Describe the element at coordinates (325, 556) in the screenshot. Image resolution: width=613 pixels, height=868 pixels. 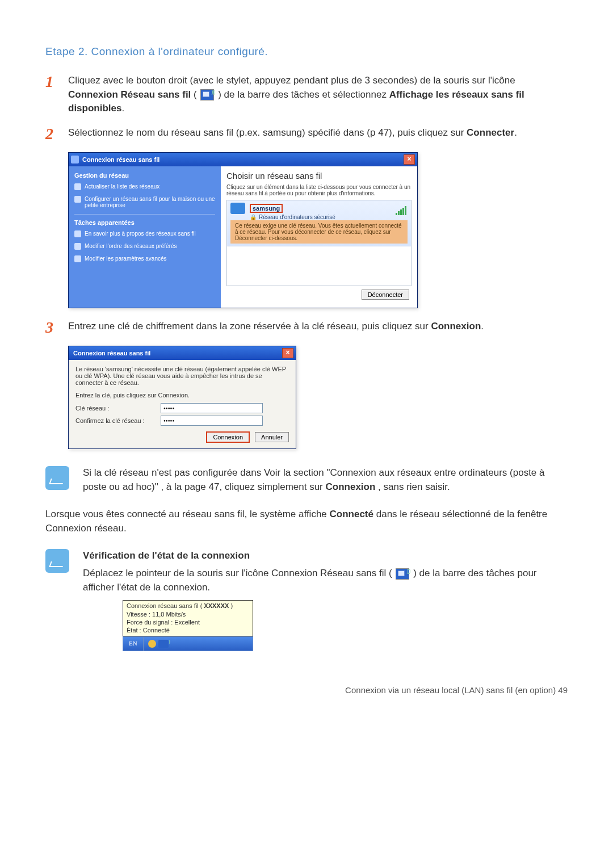
I see `check-status-title: Vérification de l'état de la connexion` at that location.